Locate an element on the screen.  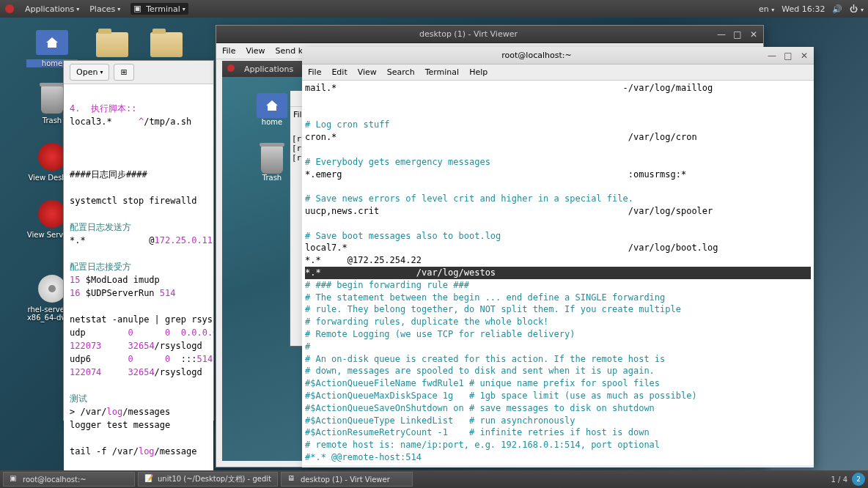
gedit-icon: 📝 is located at coordinates (150, 479).